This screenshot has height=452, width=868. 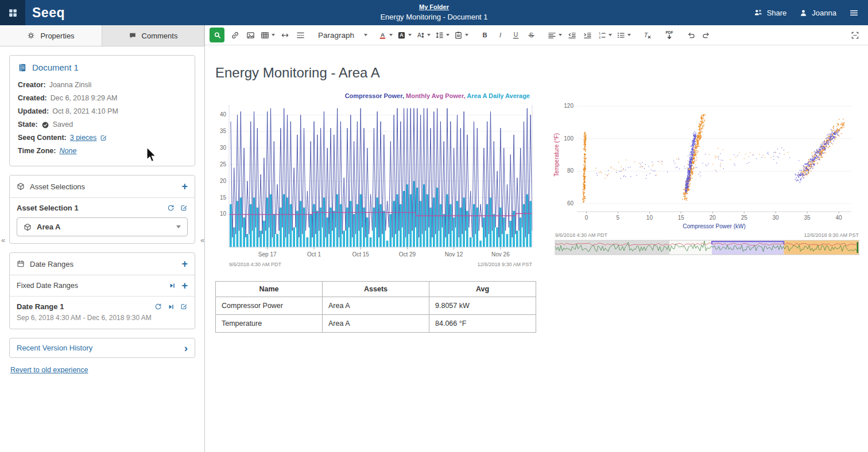 I want to click on breadcrumb: My Folder, so click(x=434, y=7).